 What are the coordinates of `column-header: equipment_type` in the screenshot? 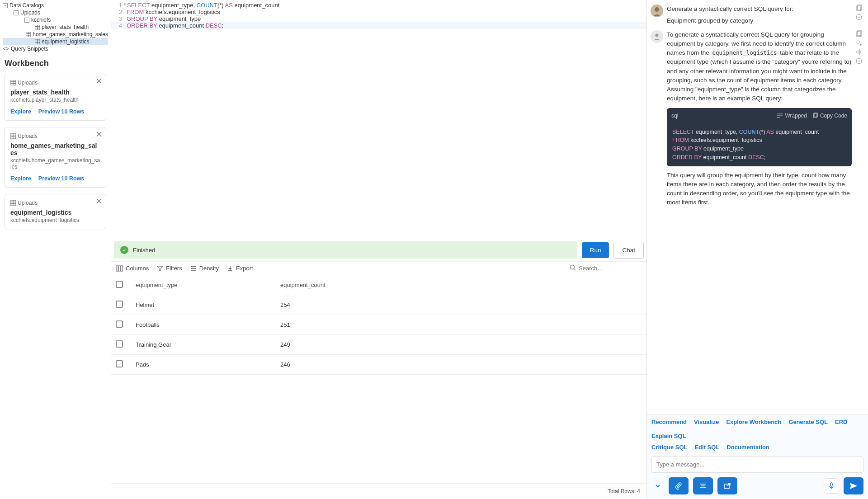 It's located at (203, 285).